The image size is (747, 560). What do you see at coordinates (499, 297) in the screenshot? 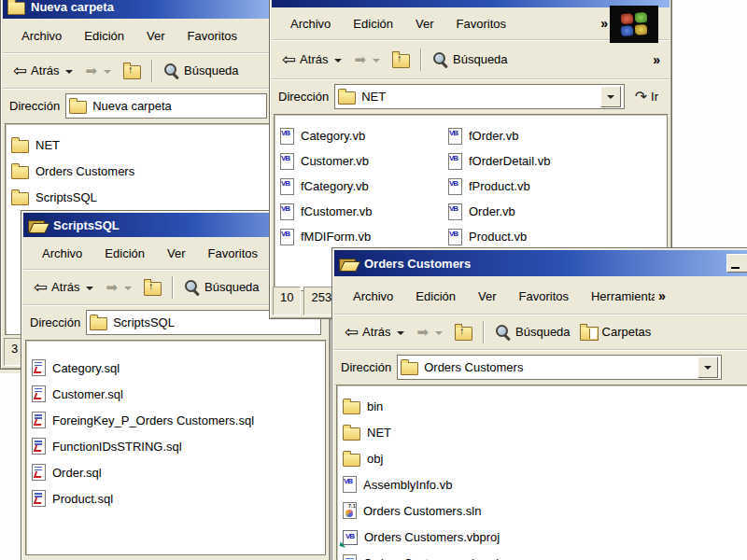
I see `menu-items: ArchivoEdiciónVerFavoritosHerramientas` at bounding box center [499, 297].